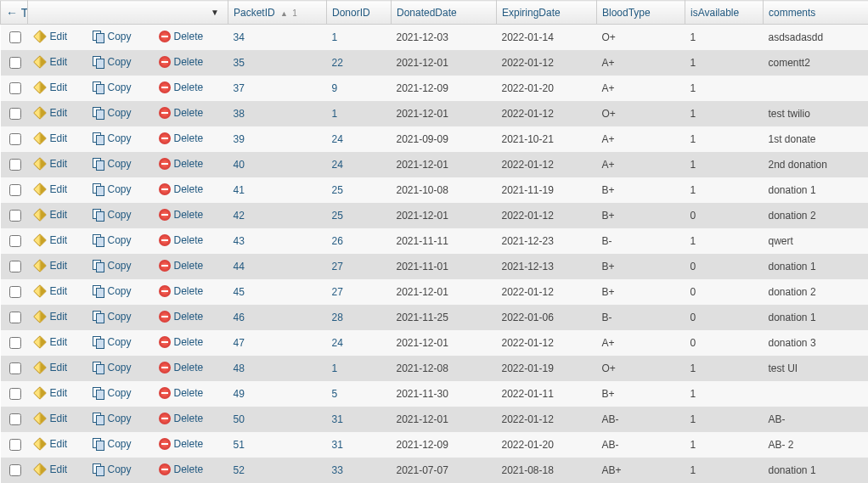  What do you see at coordinates (189, 189) in the screenshot?
I see `action-label: Delete` at bounding box center [189, 189].